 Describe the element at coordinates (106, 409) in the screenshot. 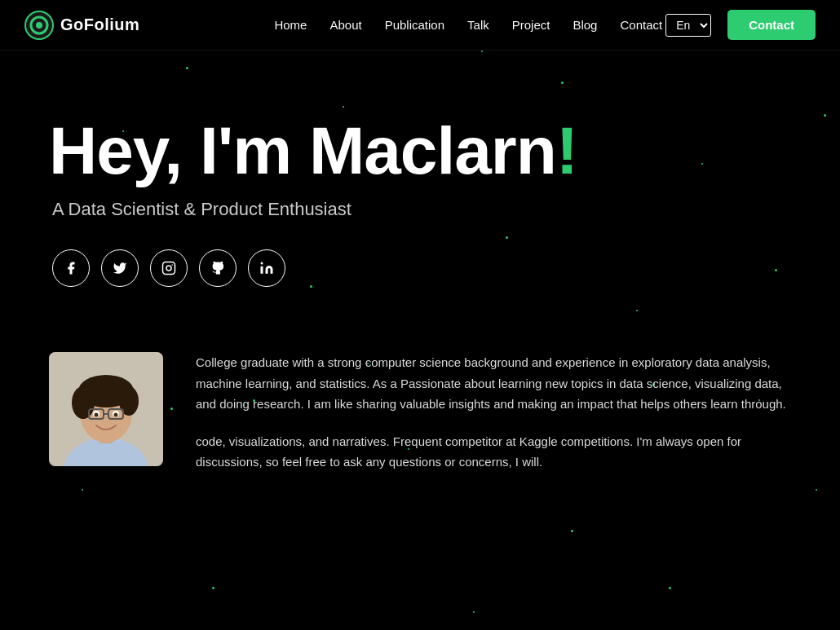

I see `profile-avatar` at that location.